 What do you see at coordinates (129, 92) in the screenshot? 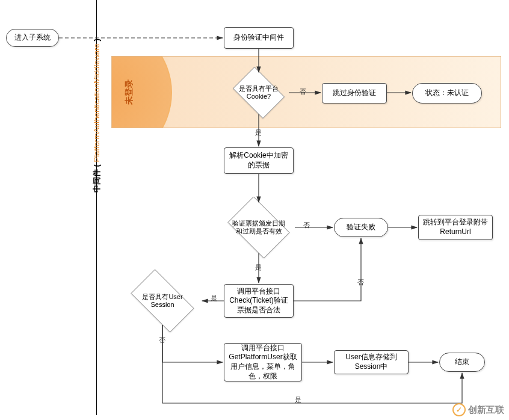
I see `region-label: 未登录` at bounding box center [129, 92].